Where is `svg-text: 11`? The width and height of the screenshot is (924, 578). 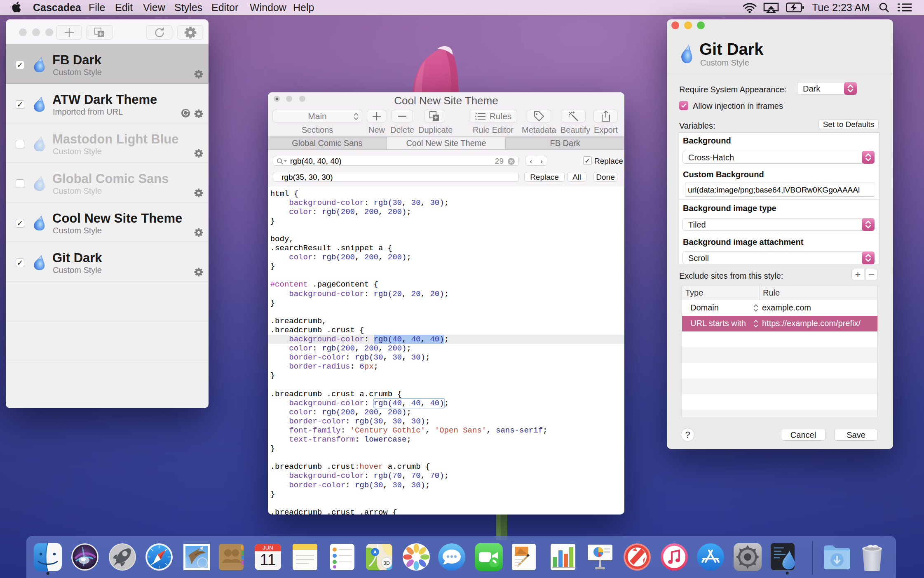 svg-text: 11 is located at coordinates (268, 560).